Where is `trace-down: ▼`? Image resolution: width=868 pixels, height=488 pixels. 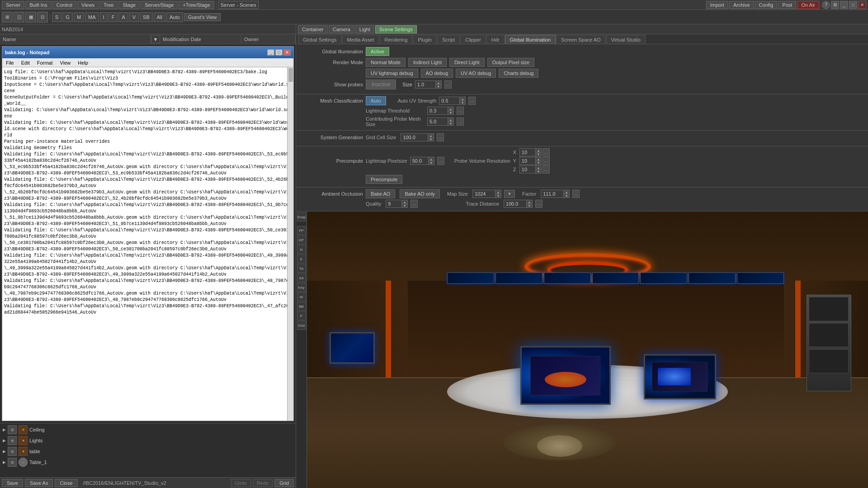 trace-down: ▼ is located at coordinates (529, 206).